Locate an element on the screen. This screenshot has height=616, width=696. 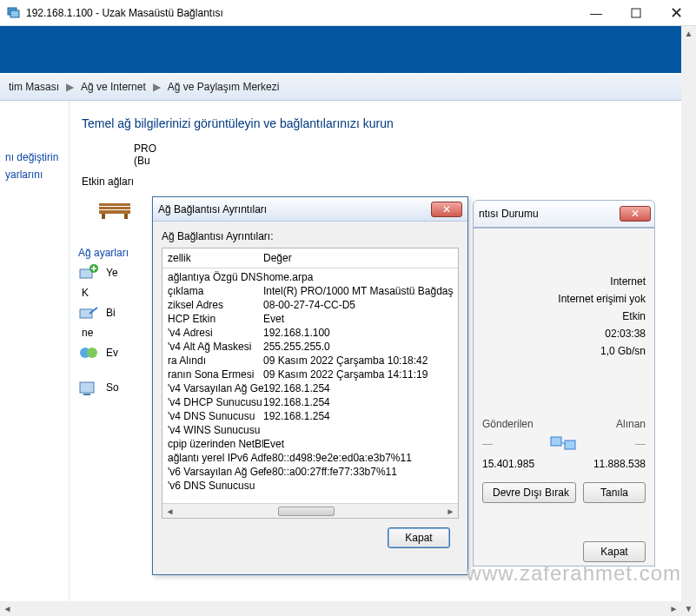
status-noaccess: Internet erişimi yok is located at coordinates (601, 299).